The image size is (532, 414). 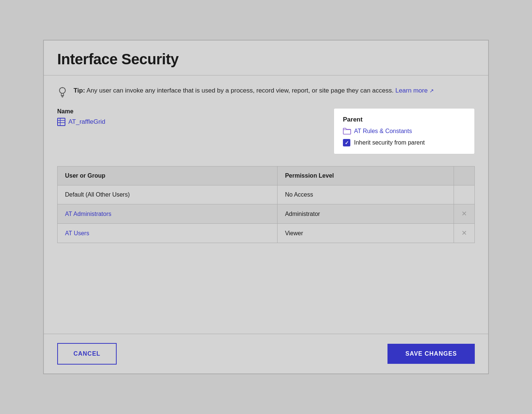 What do you see at coordinates (266, 59) in the screenshot?
I see `dialog-title: Interface Security` at bounding box center [266, 59].